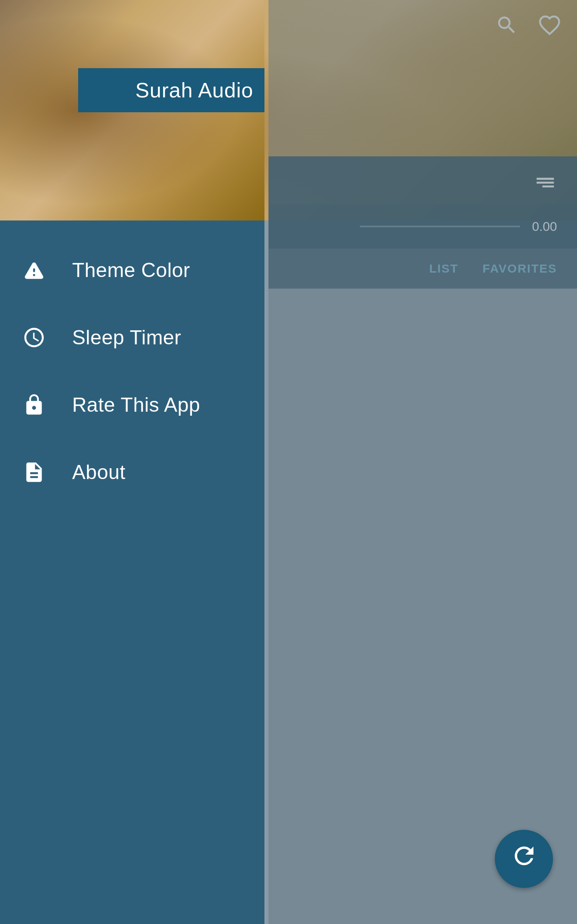 This screenshot has height=924, width=577. What do you see at coordinates (132, 110) in the screenshot?
I see `drawer-header-image: Surah Audio` at bounding box center [132, 110].